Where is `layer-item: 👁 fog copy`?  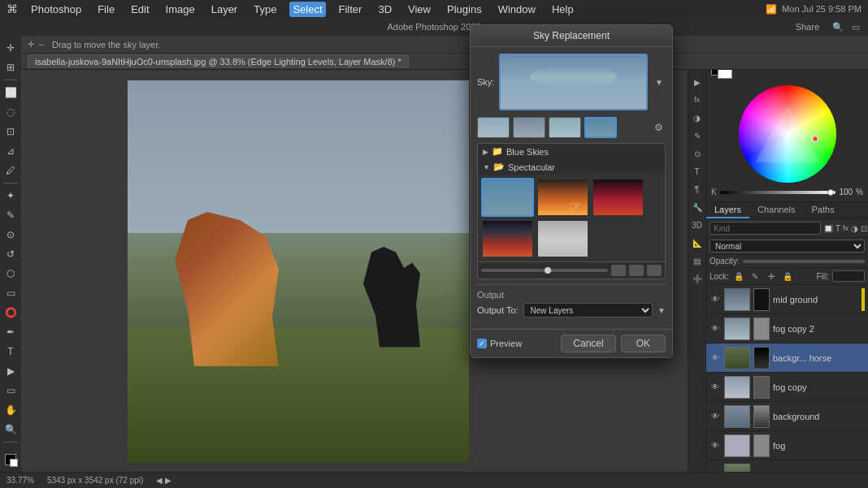 layer-item: 👁 fog copy is located at coordinates (787, 387).